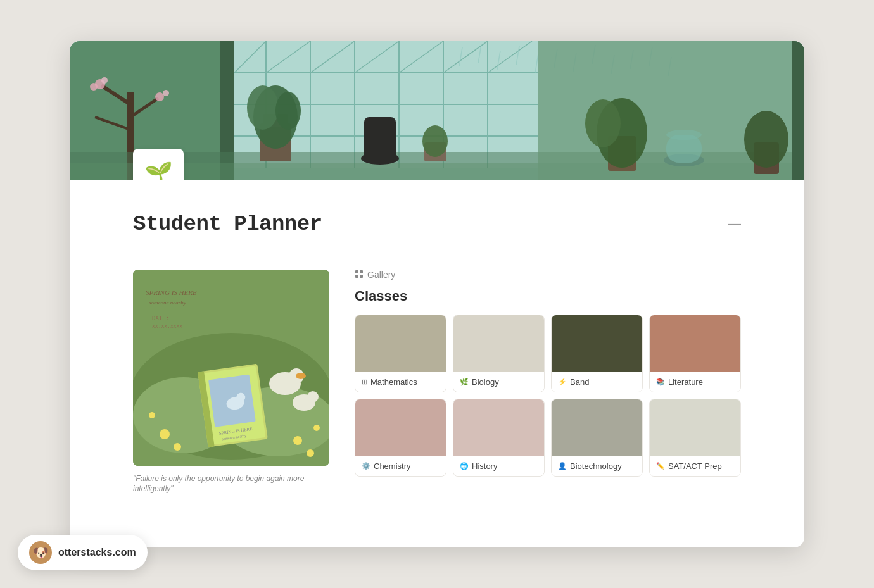  What do you see at coordinates (400, 353) in the screenshot?
I see `gallery-card-mathematics: ⊞Mathematics` at bounding box center [400, 353].